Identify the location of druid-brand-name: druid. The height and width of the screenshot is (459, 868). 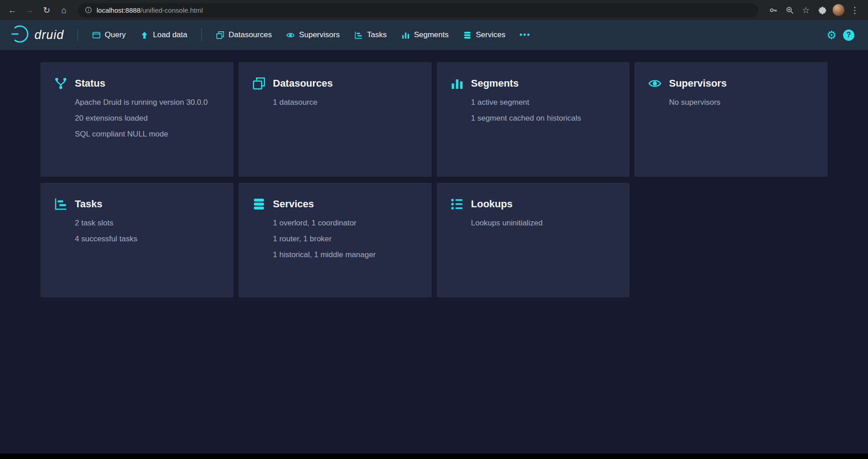
(49, 35).